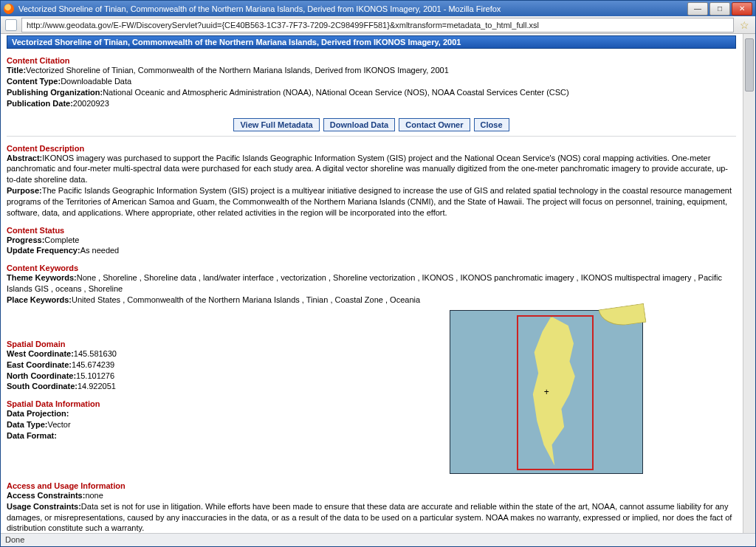 The height and width of the screenshot is (547, 756). Describe the element at coordinates (93, 365) in the screenshot. I see `east-coord-value: 145.674239` at that location.